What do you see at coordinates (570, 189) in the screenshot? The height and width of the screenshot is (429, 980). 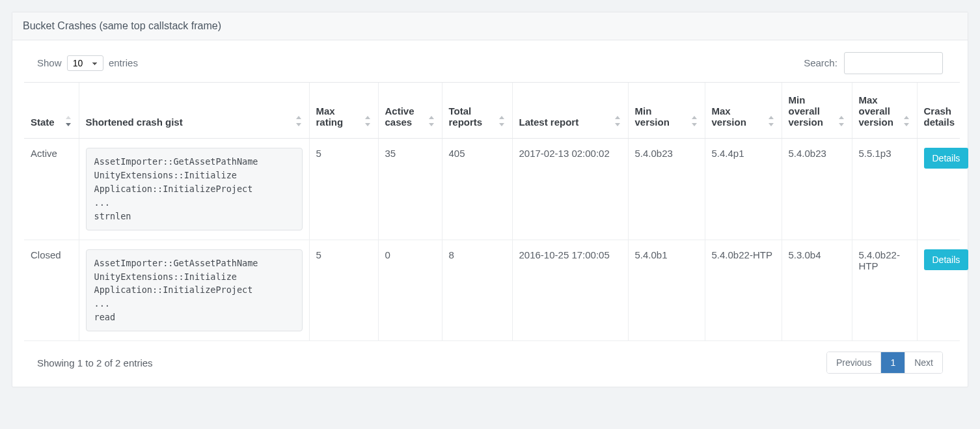 I see `cell-latest-report: 2017-02-13 02:00:02` at bounding box center [570, 189].